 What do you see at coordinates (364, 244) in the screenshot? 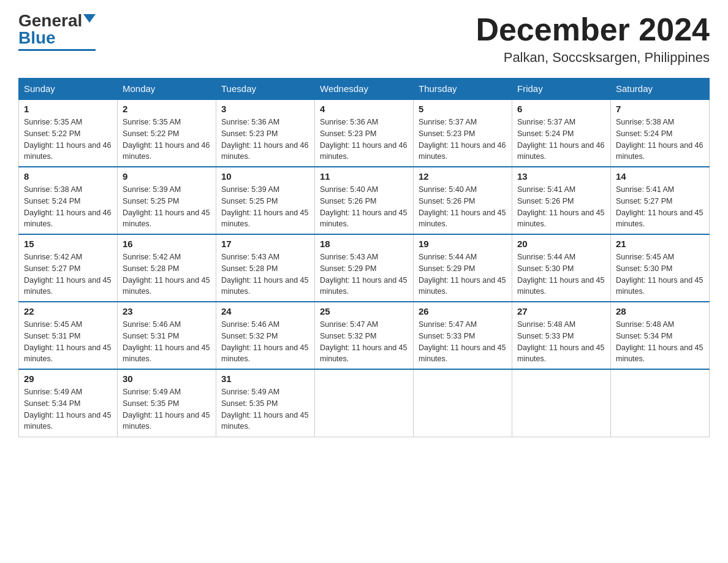
I see `day-number: 18` at bounding box center [364, 244].